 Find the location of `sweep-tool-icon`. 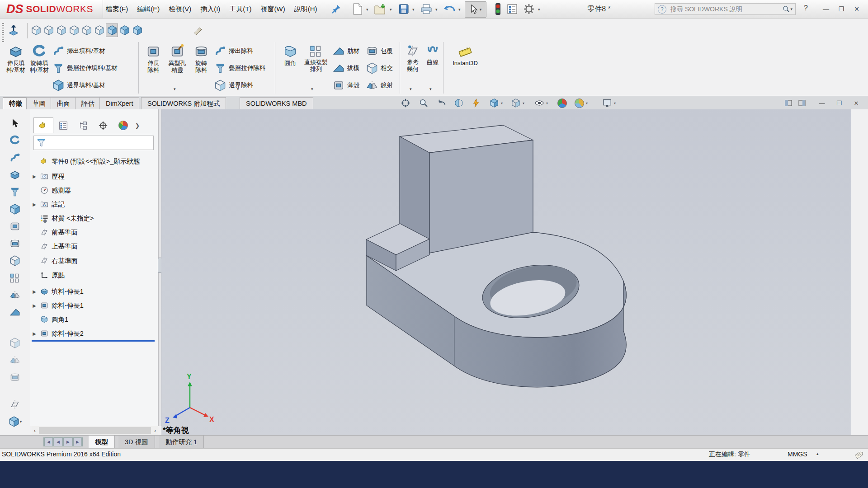

sweep-tool-icon is located at coordinates (15, 158).